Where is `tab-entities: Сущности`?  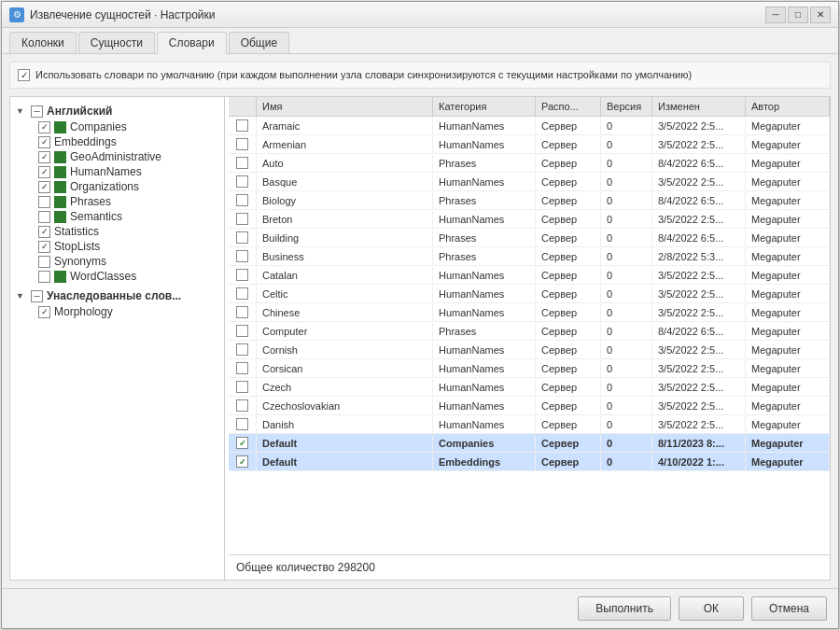
tab-entities: Сущности is located at coordinates (117, 43).